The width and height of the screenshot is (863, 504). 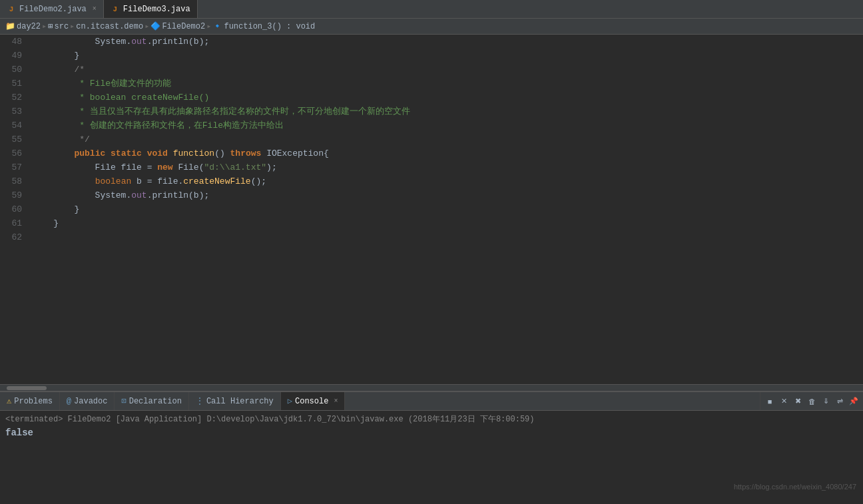 What do you see at coordinates (446, 209) in the screenshot?
I see `line-content-60: }` at bounding box center [446, 209].